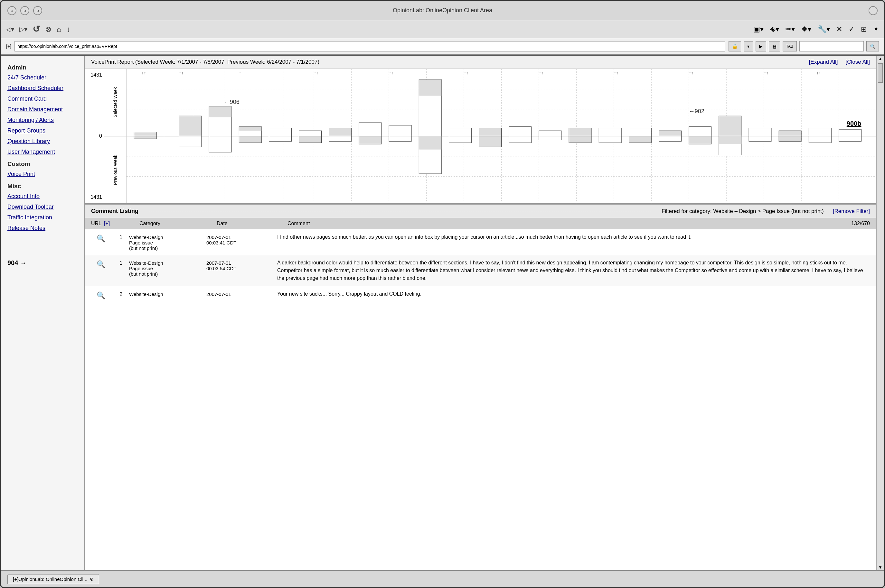 Image resolution: width=885 pixels, height=588 pixels. What do you see at coordinates (880, 567) in the screenshot?
I see `scroll-down-button: ▼` at bounding box center [880, 567].